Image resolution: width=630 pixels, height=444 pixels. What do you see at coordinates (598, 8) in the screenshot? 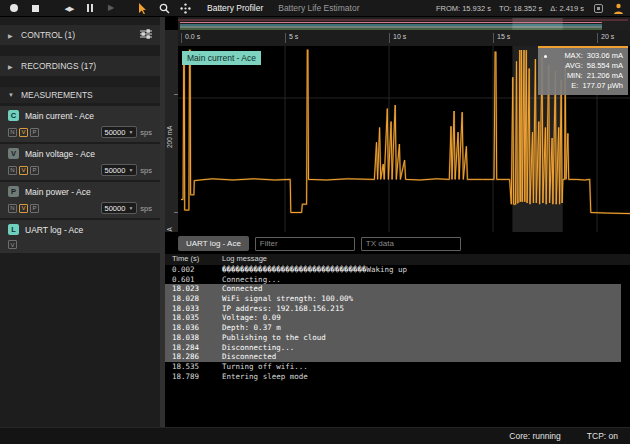
I see `device-icon` at bounding box center [598, 8].